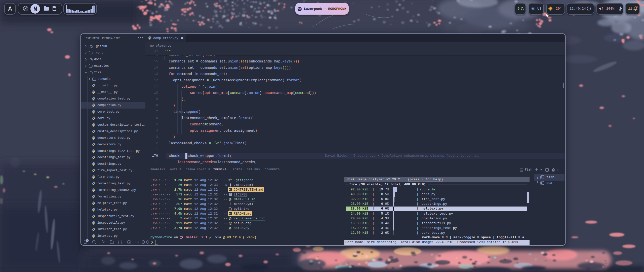 This screenshot has height=272, width=644. What do you see at coordinates (88, 241) in the screenshot?
I see `svg-text: 1` at bounding box center [88, 241].